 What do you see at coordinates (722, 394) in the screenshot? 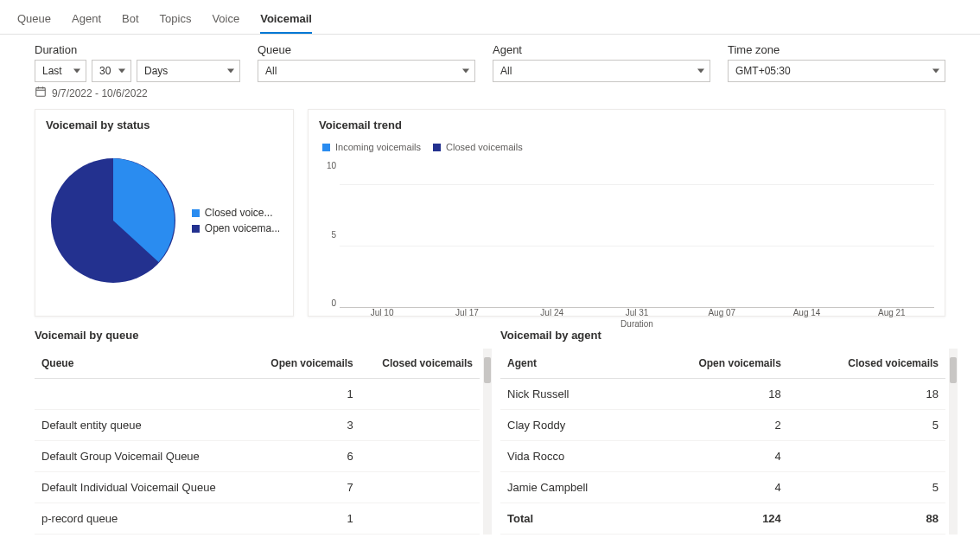
I see `table-row: Nick Russell1818` at bounding box center [722, 394].